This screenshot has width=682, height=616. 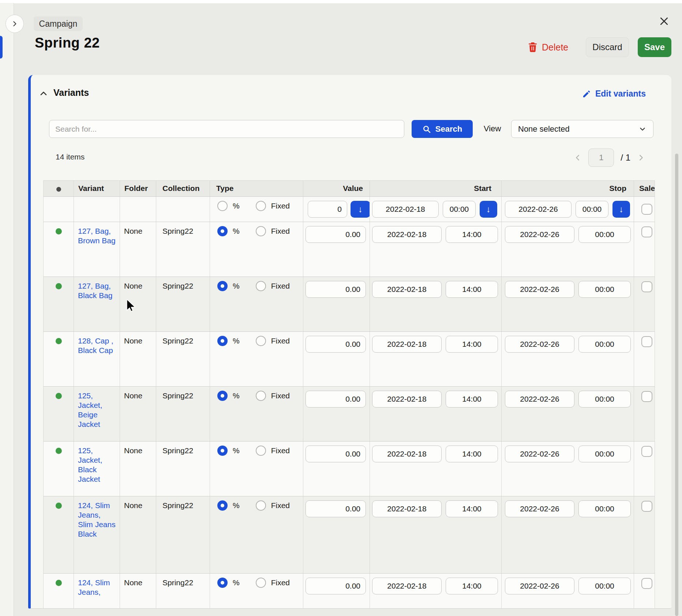 I want to click on delete-button: Delete, so click(x=548, y=47).